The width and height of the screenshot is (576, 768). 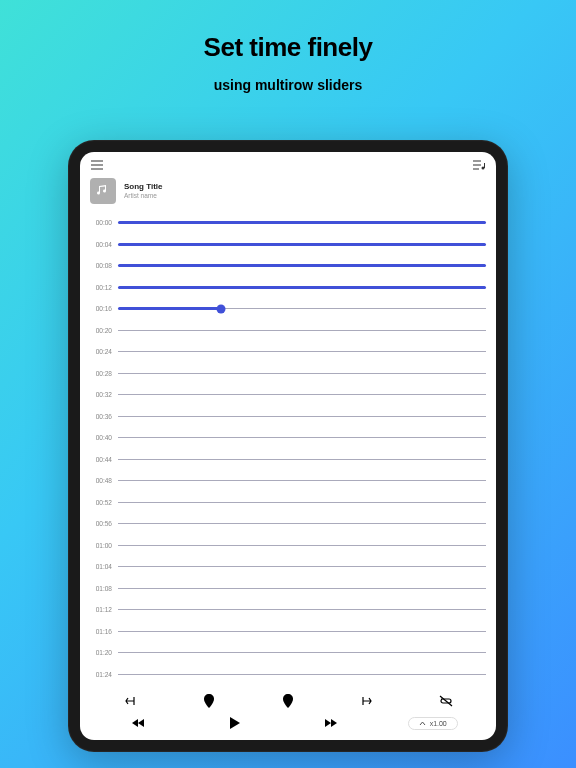 What do you see at coordinates (101, 394) in the screenshot?
I see `time-label: 00:32` at bounding box center [101, 394].